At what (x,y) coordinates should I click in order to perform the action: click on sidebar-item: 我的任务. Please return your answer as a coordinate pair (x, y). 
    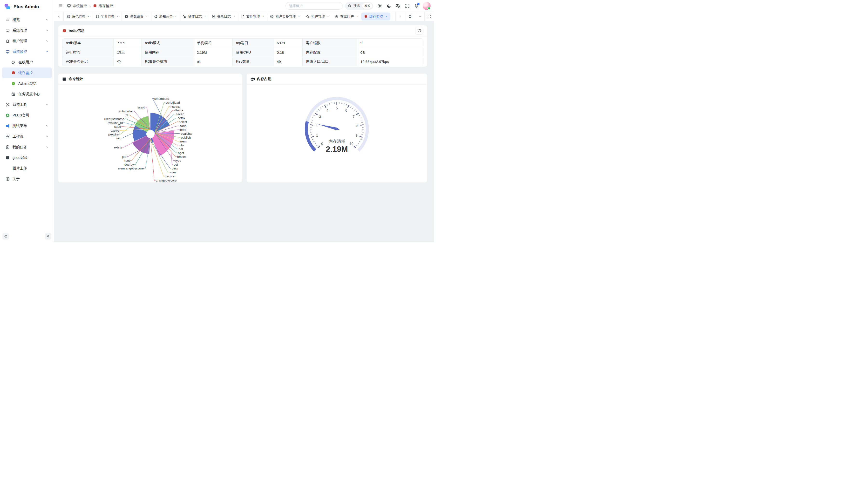
    Looking at the image, I should click on (27, 147).